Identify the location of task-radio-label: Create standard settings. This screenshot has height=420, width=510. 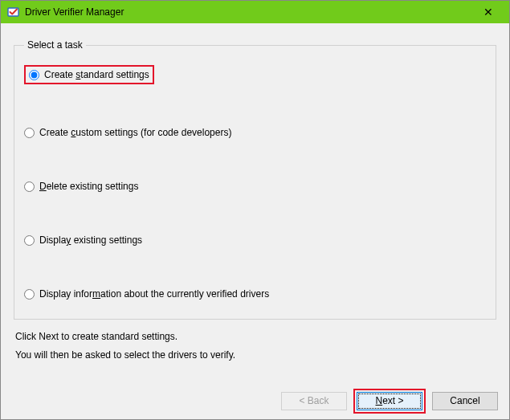
(96, 75).